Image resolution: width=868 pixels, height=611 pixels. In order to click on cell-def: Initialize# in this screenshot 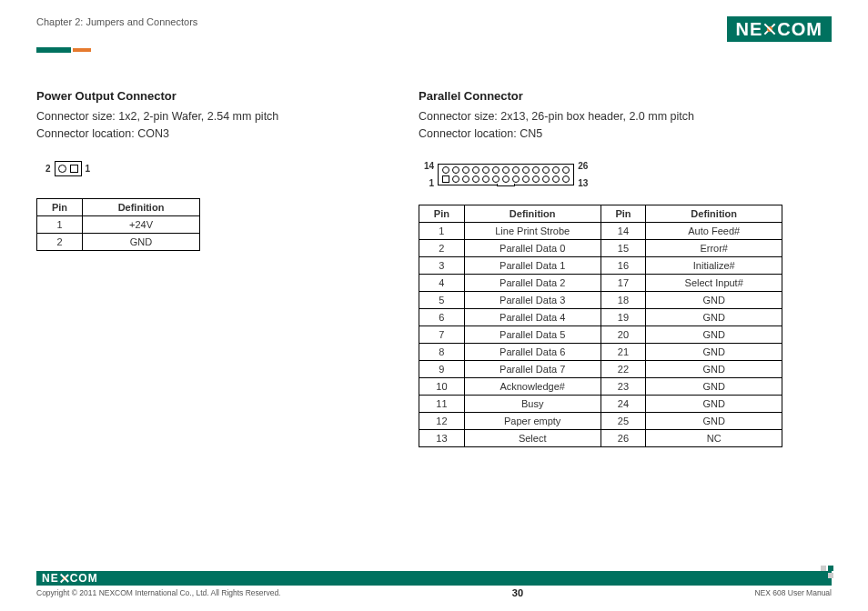, I will do `click(714, 265)`.